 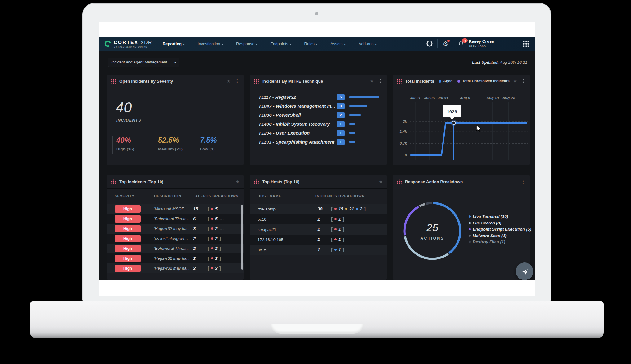 I want to click on table-row: pc151[1], so click(x=318, y=250).